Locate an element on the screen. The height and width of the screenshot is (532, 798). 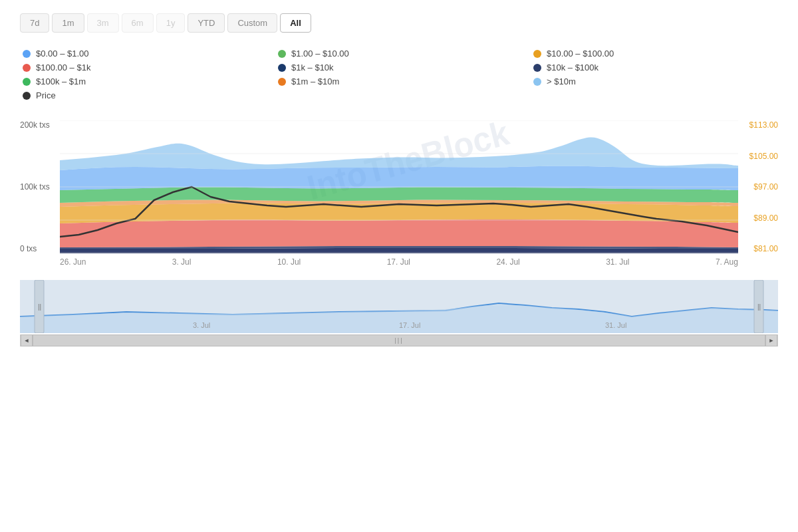
btn-1y: 1y is located at coordinates (171, 23).